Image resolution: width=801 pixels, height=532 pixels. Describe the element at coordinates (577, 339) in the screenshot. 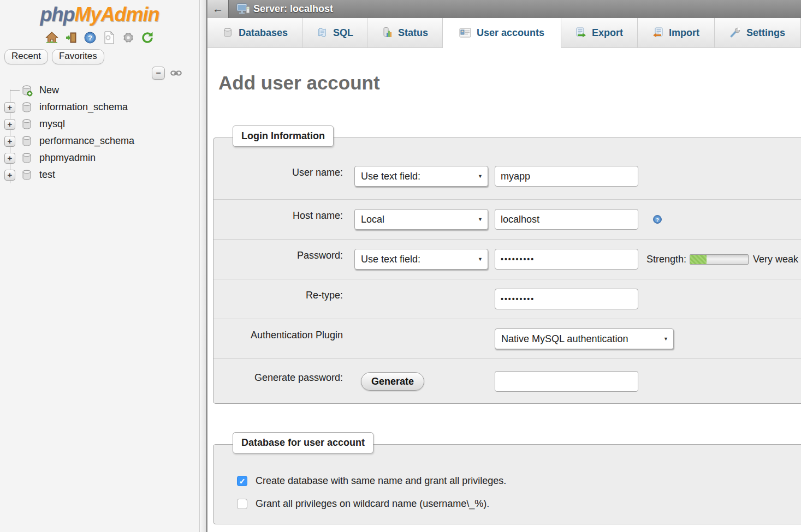

I see `select-value: Native MySQL authentication` at that location.